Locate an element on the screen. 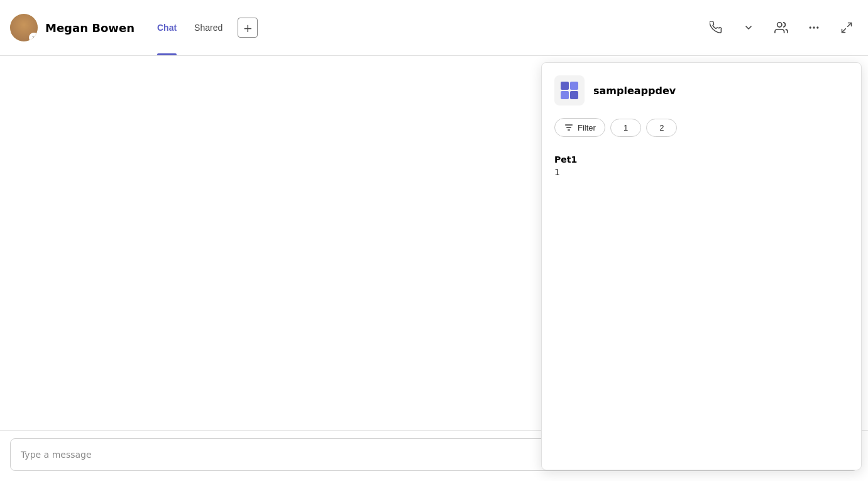 The height and width of the screenshot is (481, 868). filter-bar: Filter 1 2 is located at coordinates (701, 127).